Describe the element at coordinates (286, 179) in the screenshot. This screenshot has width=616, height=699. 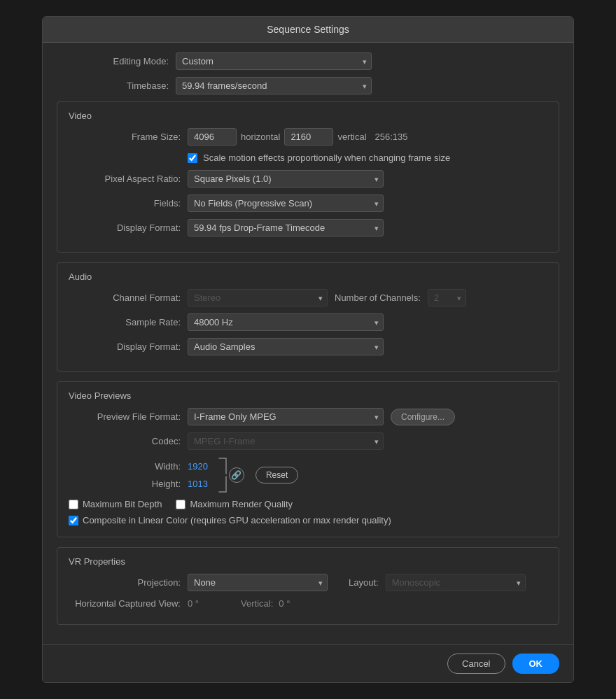
I see `pixel-aspect-select: Square Pixels (1.0)` at that location.